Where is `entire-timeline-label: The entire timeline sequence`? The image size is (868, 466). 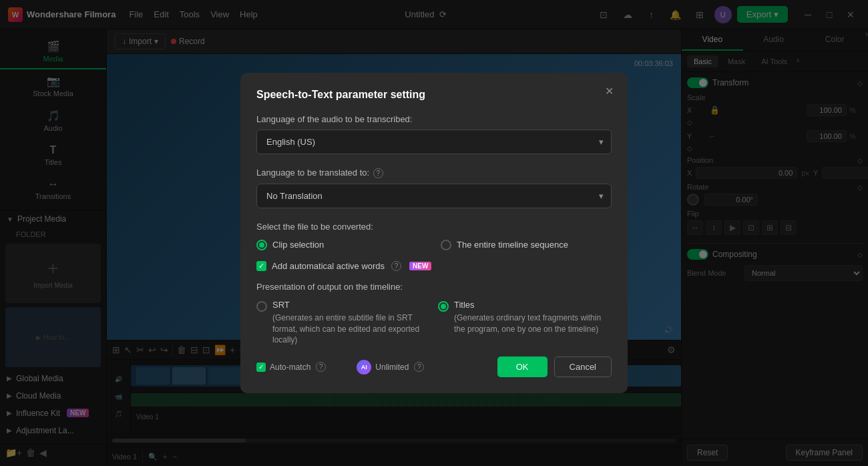
entire-timeline-label: The entire timeline sequence is located at coordinates (513, 244).